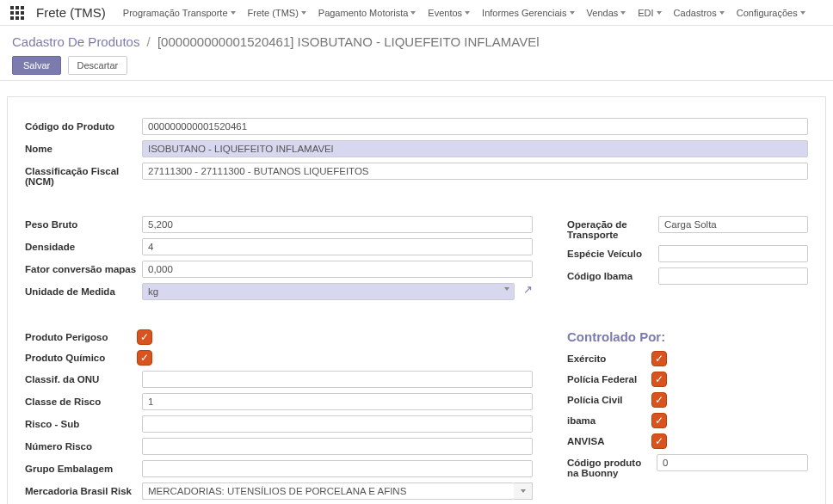  What do you see at coordinates (337, 379) in the screenshot?
I see `classif-onu-input` at bounding box center [337, 379].